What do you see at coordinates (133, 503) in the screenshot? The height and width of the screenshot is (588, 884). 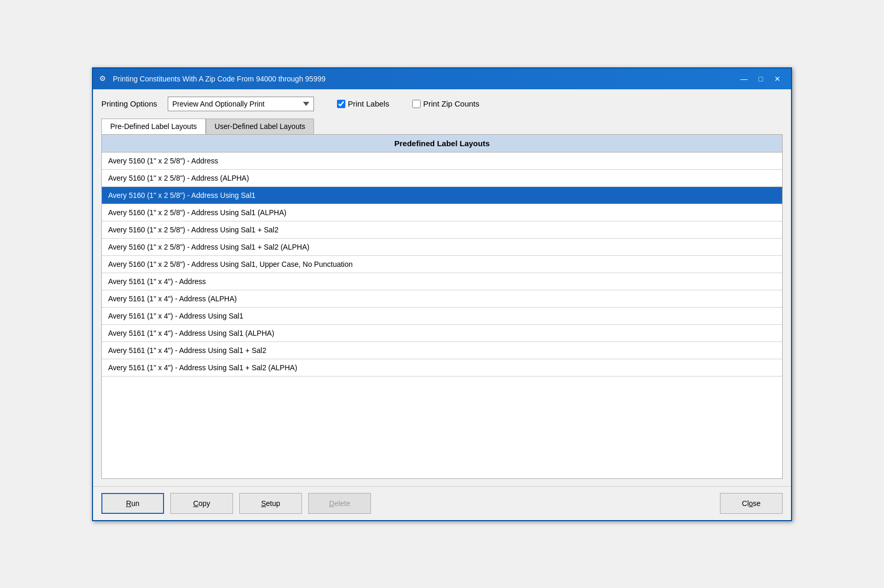 I see `run-underline: Run` at bounding box center [133, 503].